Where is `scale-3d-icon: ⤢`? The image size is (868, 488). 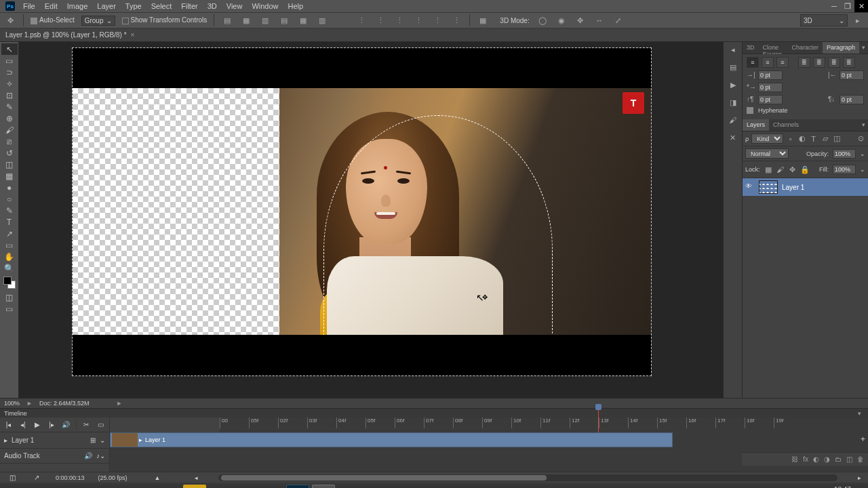
scale-3d-icon: ⤢ is located at coordinates (618, 20).